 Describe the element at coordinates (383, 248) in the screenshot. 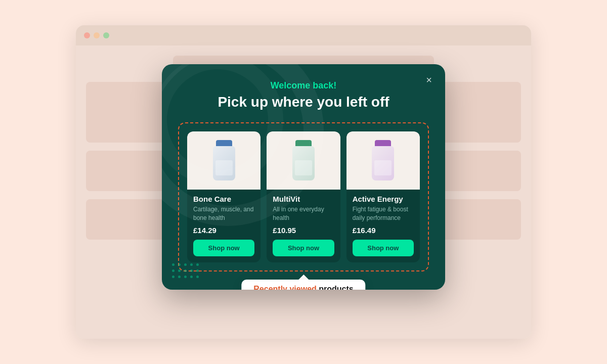

I see `shop-now-button-active-energy: Shop now` at that location.